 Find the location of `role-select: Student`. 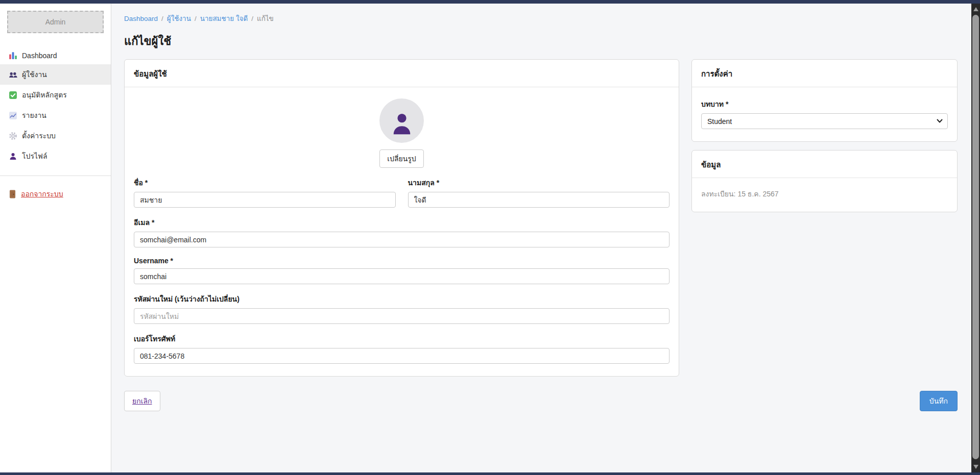

role-select: Student is located at coordinates (824, 121).